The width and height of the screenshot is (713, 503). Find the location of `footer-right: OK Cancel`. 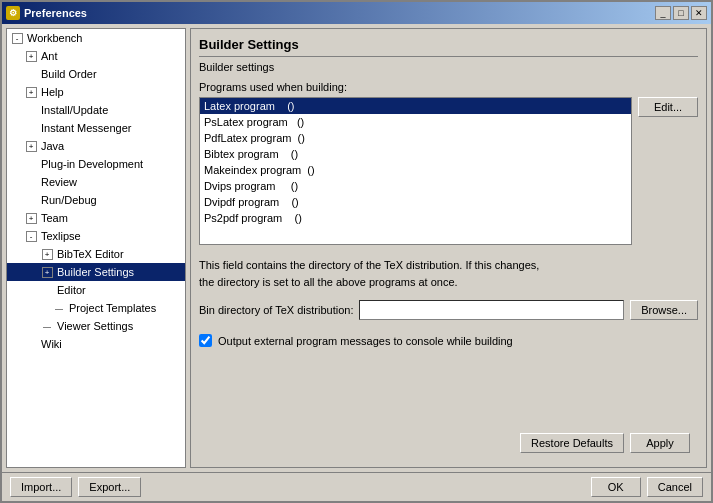

footer-right: OK Cancel is located at coordinates (647, 487).